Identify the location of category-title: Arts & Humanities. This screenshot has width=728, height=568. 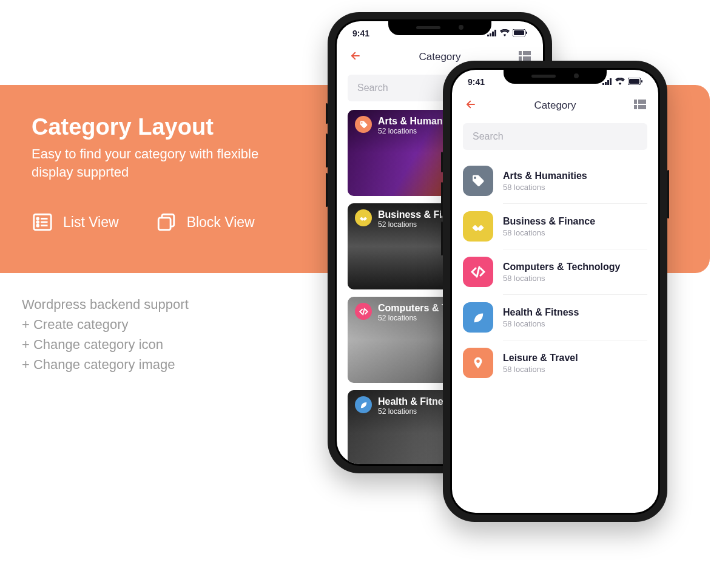
(545, 176).